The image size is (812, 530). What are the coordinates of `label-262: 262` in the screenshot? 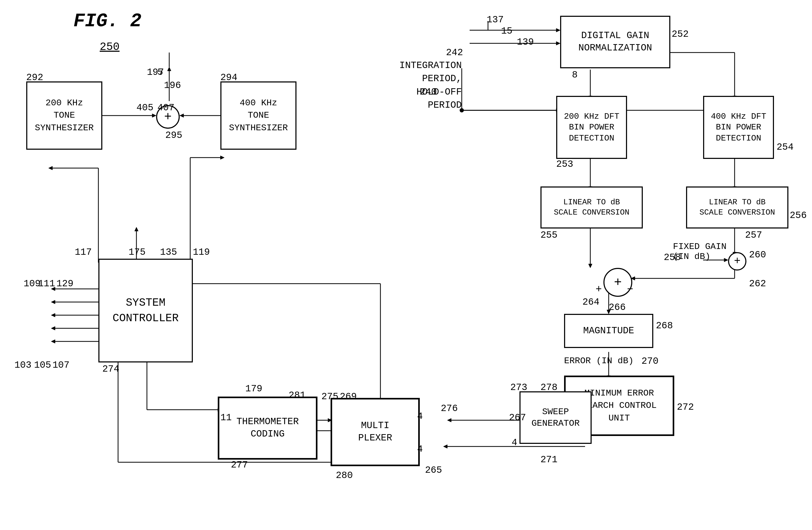 It's located at (757, 284).